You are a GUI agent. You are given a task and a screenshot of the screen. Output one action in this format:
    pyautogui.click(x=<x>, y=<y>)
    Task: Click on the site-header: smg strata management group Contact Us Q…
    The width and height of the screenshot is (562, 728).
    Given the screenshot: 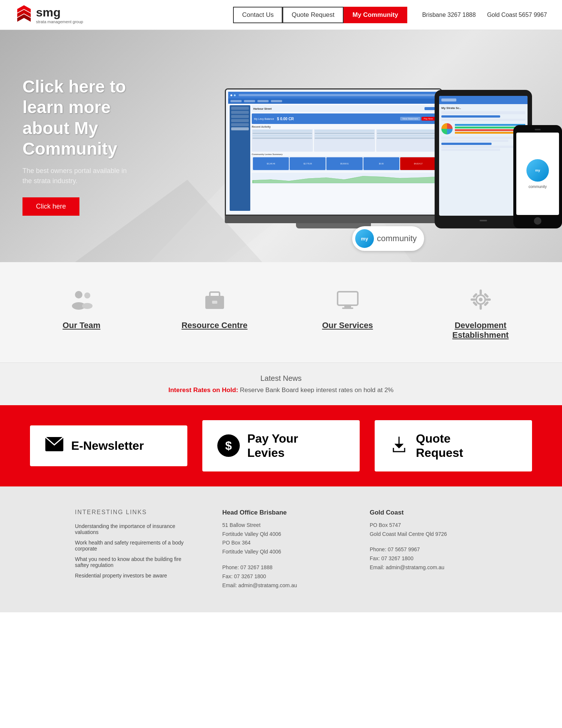 What is the action you would take?
    pyautogui.click(x=281, y=15)
    